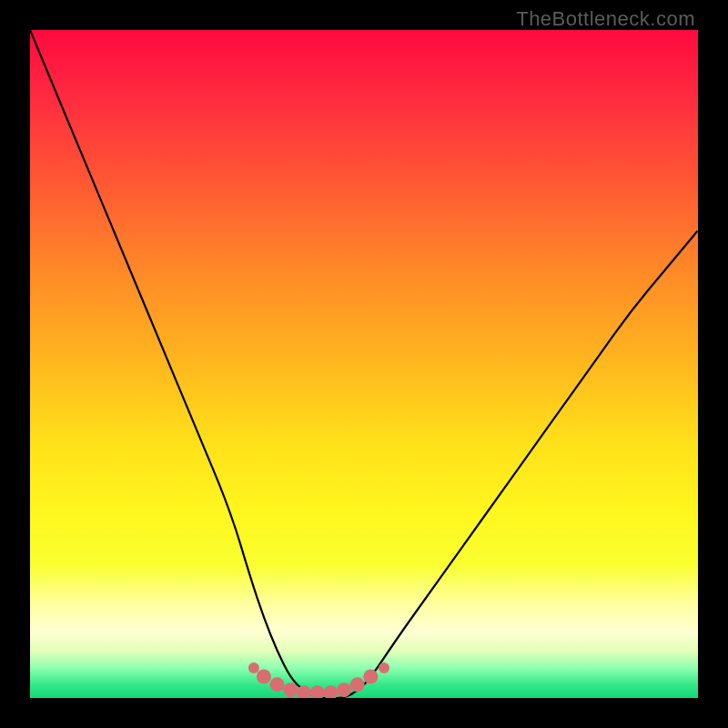 The width and height of the screenshot is (728, 728). I want to click on watermark-text: TheBottleneck.com, so click(606, 19).